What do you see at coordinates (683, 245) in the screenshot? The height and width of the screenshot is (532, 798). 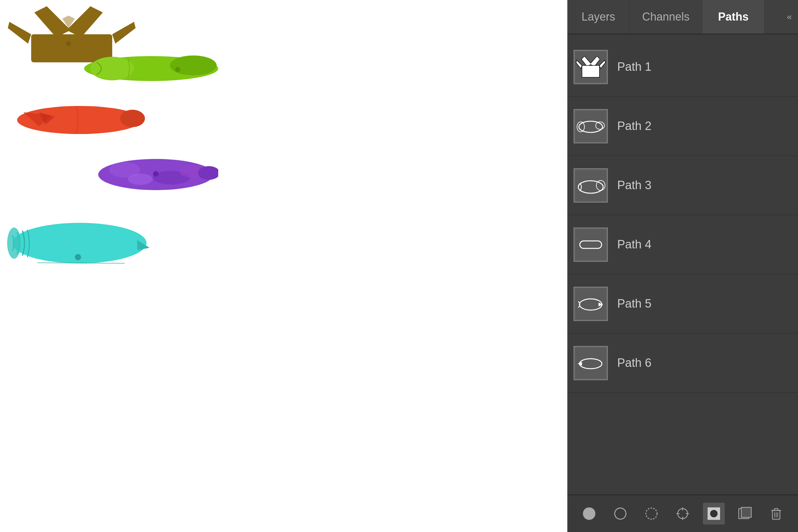 I see `path-item-4: Path 4` at bounding box center [683, 245].